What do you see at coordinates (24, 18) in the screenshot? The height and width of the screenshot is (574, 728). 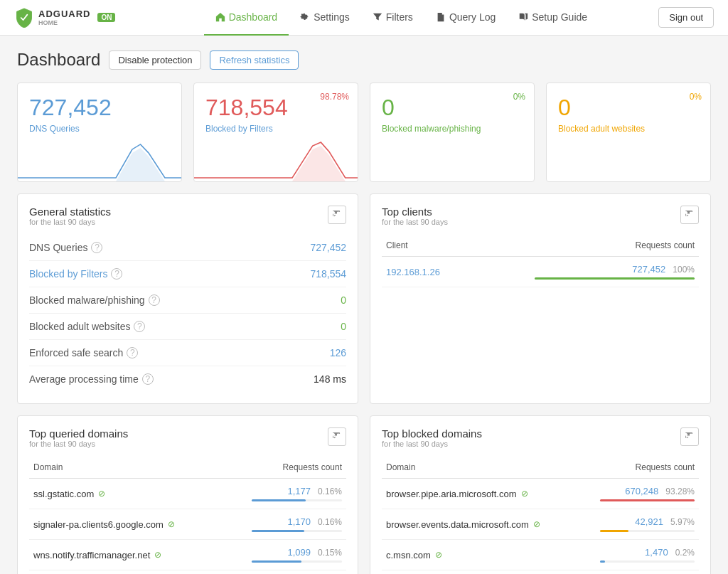 I see `shield-icon` at bounding box center [24, 18].